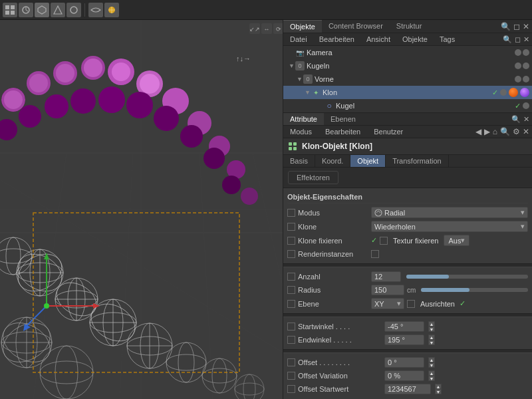 The width and height of the screenshot is (532, 399). Describe the element at coordinates (416, 241) in the screenshot. I see `texturfix-label: Textur fixieren` at that location.